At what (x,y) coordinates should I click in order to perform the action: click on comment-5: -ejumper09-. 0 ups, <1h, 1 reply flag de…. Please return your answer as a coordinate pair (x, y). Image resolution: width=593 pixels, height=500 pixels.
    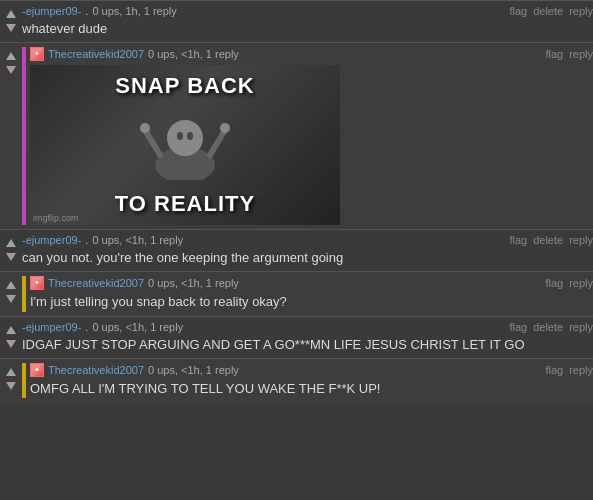
    Looking at the image, I should click on (296, 337).